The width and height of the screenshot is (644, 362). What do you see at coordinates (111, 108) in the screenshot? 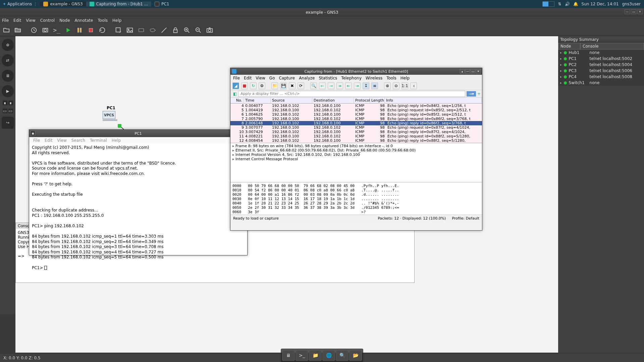
I see `label-pc1: PC1` at bounding box center [111, 108].